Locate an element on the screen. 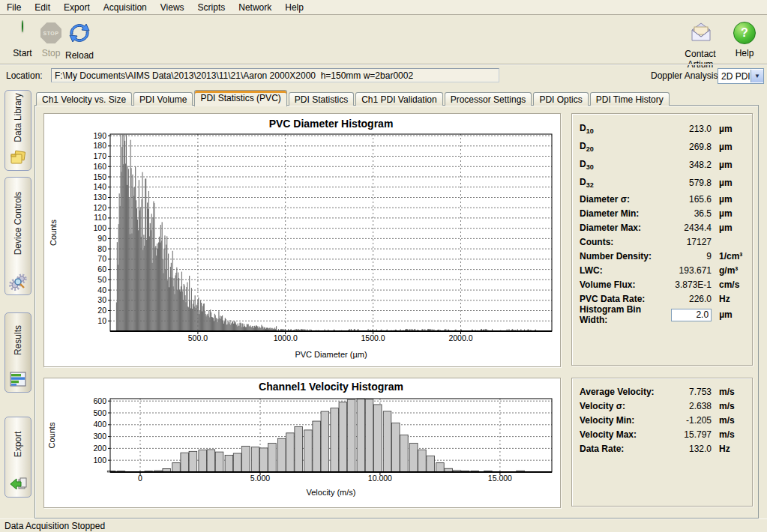  svg-text: 500.0 is located at coordinates (198, 338).